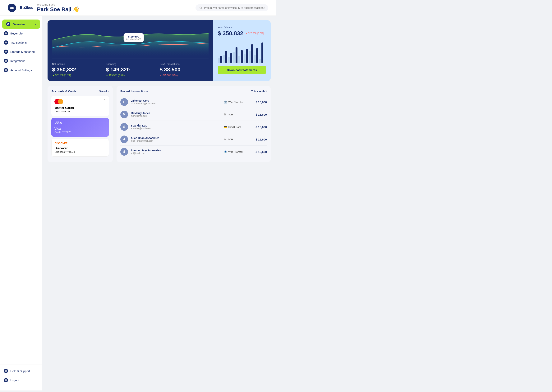  I want to click on stats-row: Net Income $ 350,832 ▲ $25.508 (3.5%) Sp…, so click(131, 68).